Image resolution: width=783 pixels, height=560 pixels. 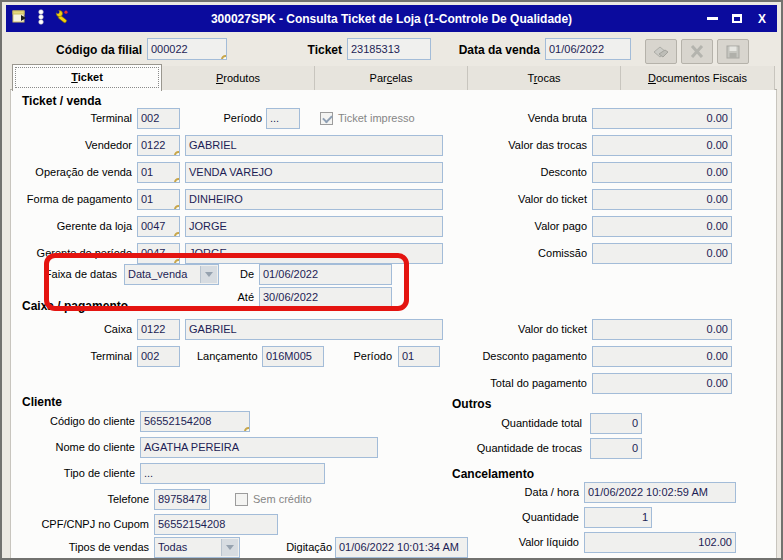 I want to click on de-field: 01/06/2022, so click(x=326, y=274).